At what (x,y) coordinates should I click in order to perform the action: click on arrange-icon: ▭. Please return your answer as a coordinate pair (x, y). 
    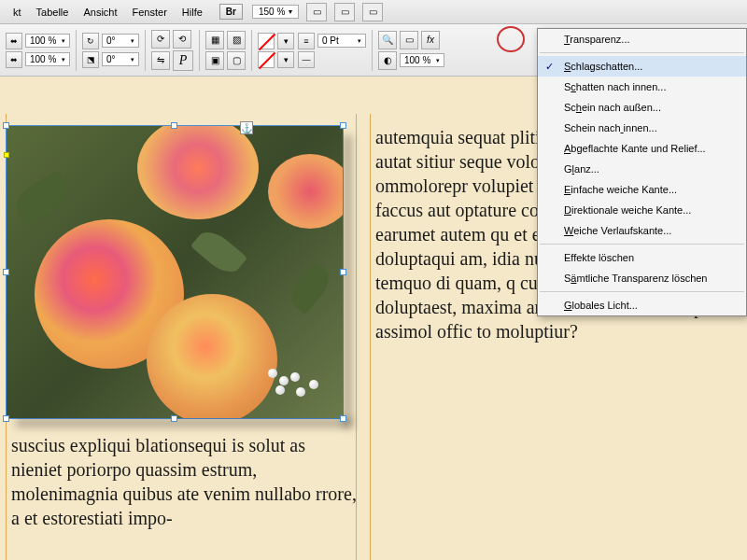
    Looking at the image, I should click on (373, 12).